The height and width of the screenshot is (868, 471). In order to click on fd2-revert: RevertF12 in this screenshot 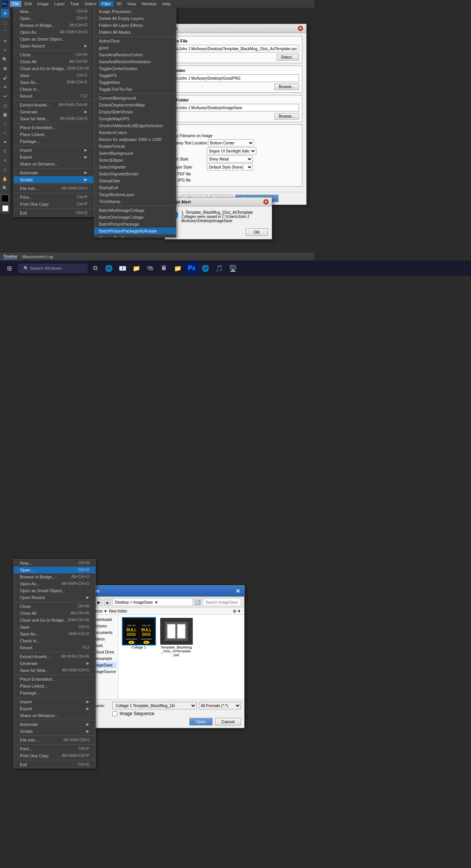, I will do `click(54, 648)`.